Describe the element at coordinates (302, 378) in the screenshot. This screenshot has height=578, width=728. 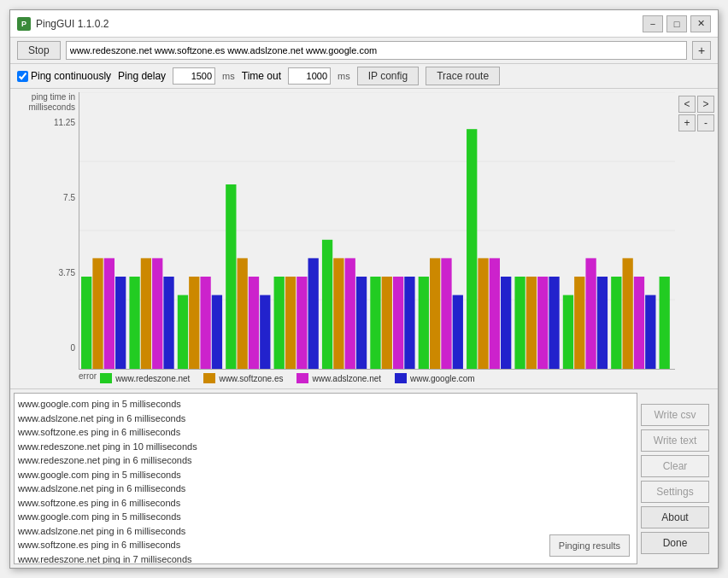
I see `legend-color-adslzone` at that location.